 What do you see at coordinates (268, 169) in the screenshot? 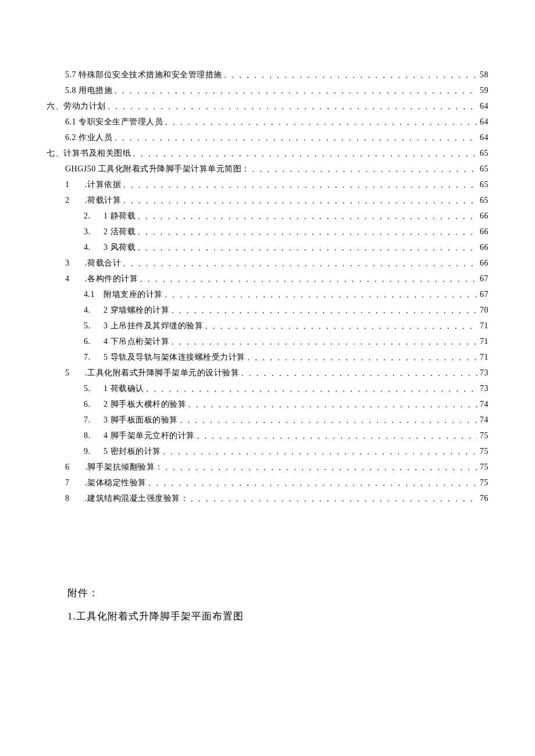
I see `toc-entry: GHGJ50 工具化附着式升降脚手架计算单元简图：65` at bounding box center [268, 169].